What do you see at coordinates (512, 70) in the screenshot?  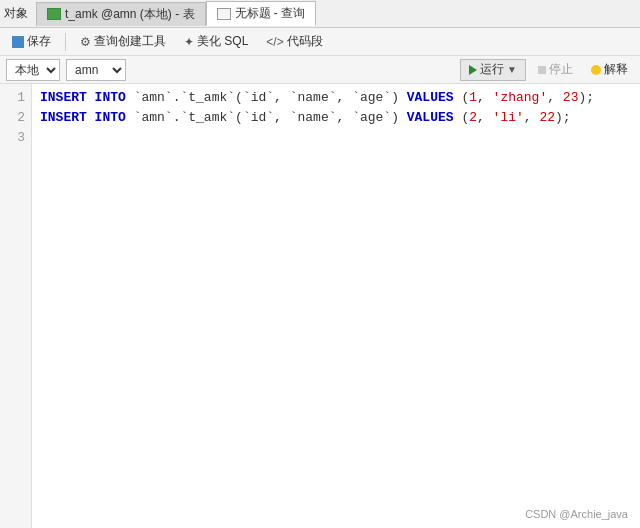 I see `run-dropdown-icon: ▼` at bounding box center [512, 70].